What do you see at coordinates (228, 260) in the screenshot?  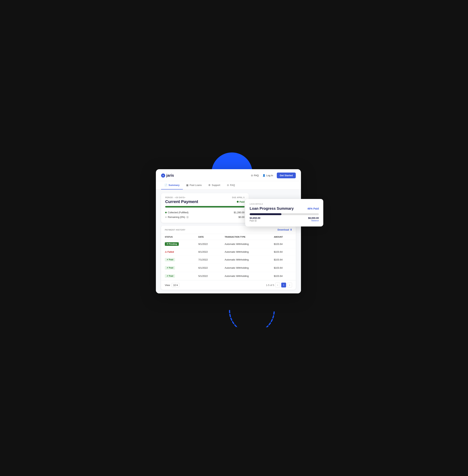 I see `table-body: ⟳ Pending 9/1/2022 Automatic Withholding…` at bounding box center [228, 260].